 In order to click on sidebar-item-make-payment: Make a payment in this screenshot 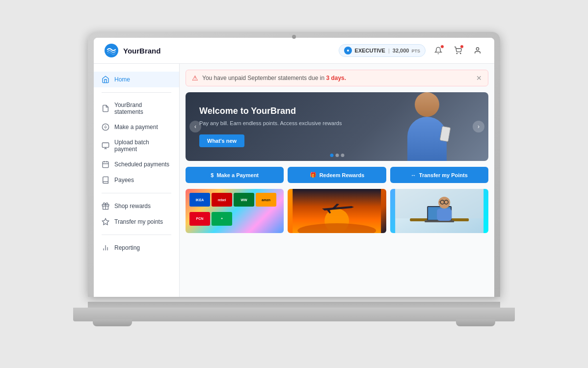, I will do `click(136, 127)`.